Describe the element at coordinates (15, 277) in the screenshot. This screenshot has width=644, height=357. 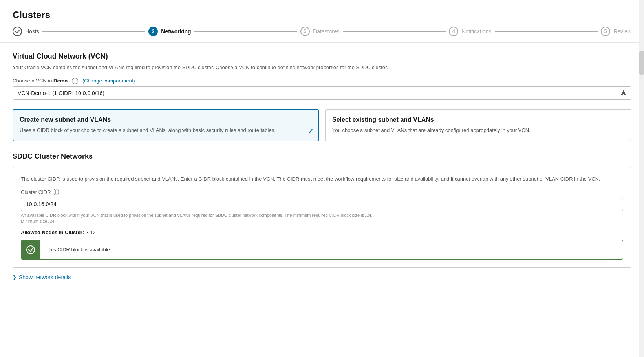
I see `chevron-right-icon: ❯` at that location.